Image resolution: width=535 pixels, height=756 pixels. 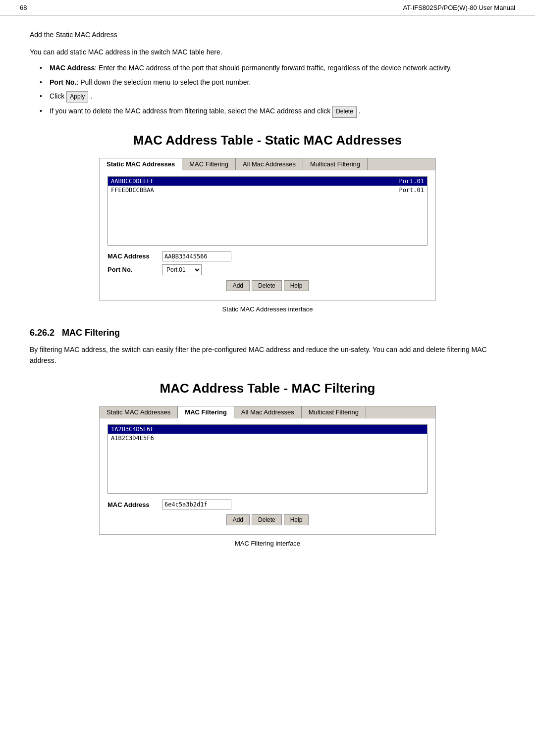 What do you see at coordinates (268, 190) in the screenshot?
I see `static-mac-row-2: FFEEDDCCBBAA Port.01` at bounding box center [268, 190].